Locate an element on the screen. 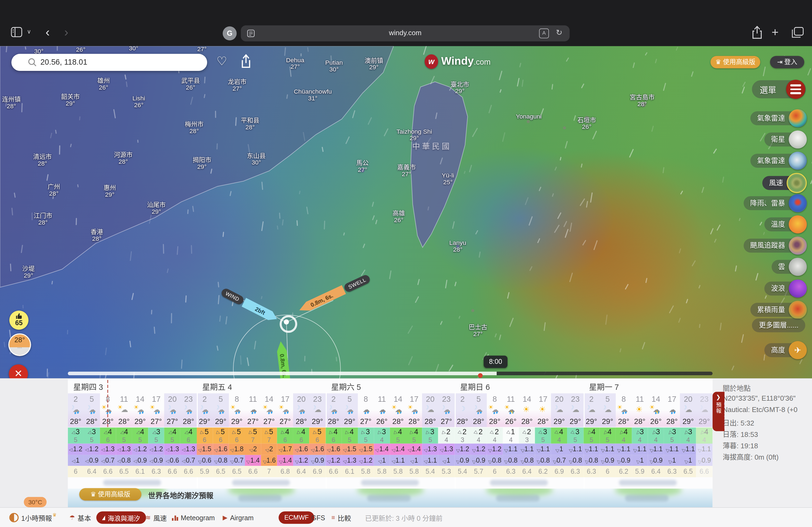  login-label: 登入 is located at coordinates (791, 62).